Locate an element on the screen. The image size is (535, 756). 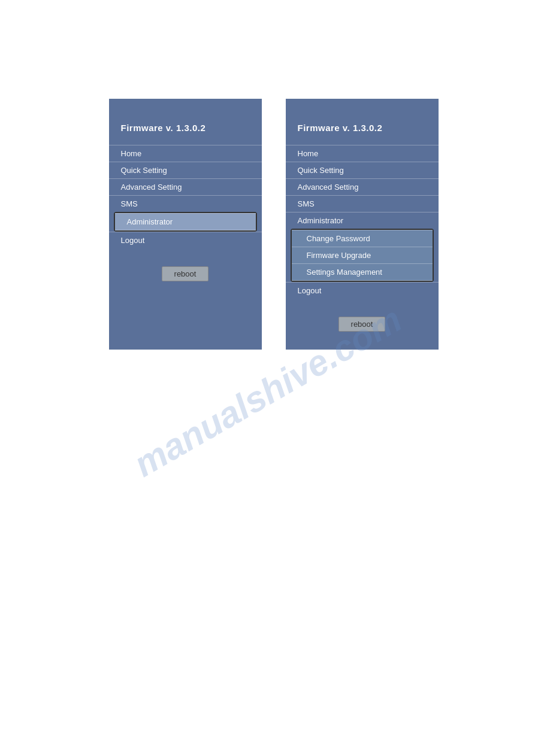
right-panel: Firmware v. 1.3.0.2 Home Quick Setting A… is located at coordinates (362, 224).